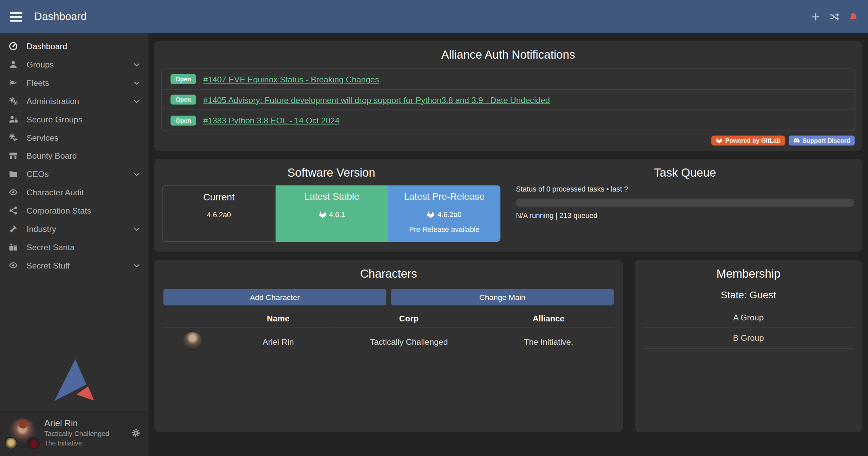 This screenshot has width=868, height=456. I want to click on badge-label: Support Discord, so click(826, 141).